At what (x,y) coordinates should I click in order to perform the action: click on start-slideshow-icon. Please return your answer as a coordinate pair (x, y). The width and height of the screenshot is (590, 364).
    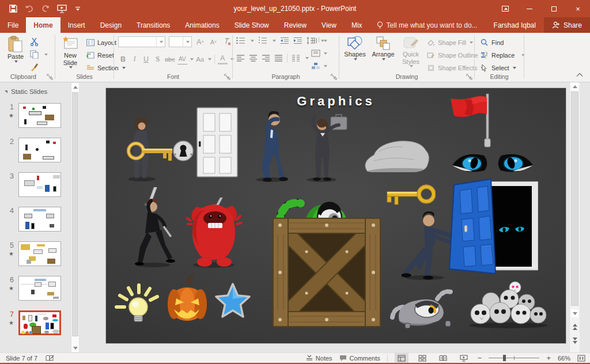
    Looking at the image, I should click on (62, 9).